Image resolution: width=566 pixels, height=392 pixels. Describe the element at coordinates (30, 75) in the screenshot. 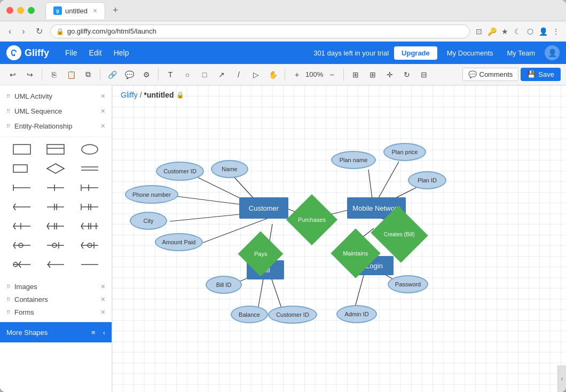

I see `redo-button: ↪` at that location.